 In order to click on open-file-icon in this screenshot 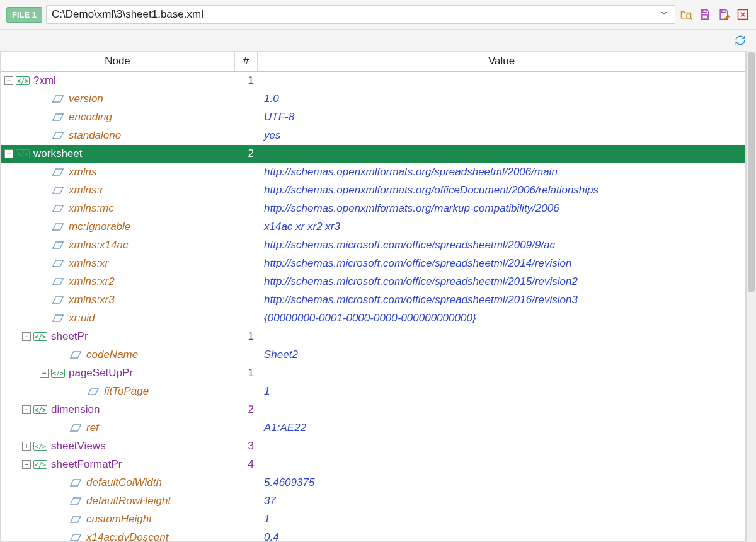, I will do `click(686, 14)`.